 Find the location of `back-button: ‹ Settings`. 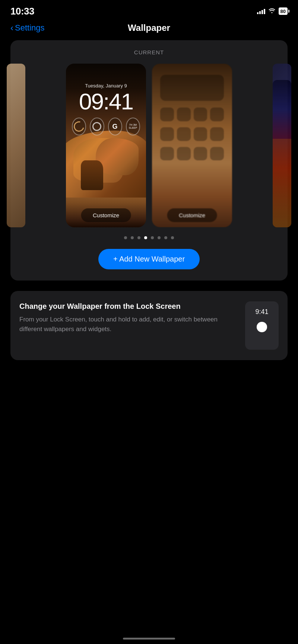

back-button: ‹ Settings is located at coordinates (28, 28).